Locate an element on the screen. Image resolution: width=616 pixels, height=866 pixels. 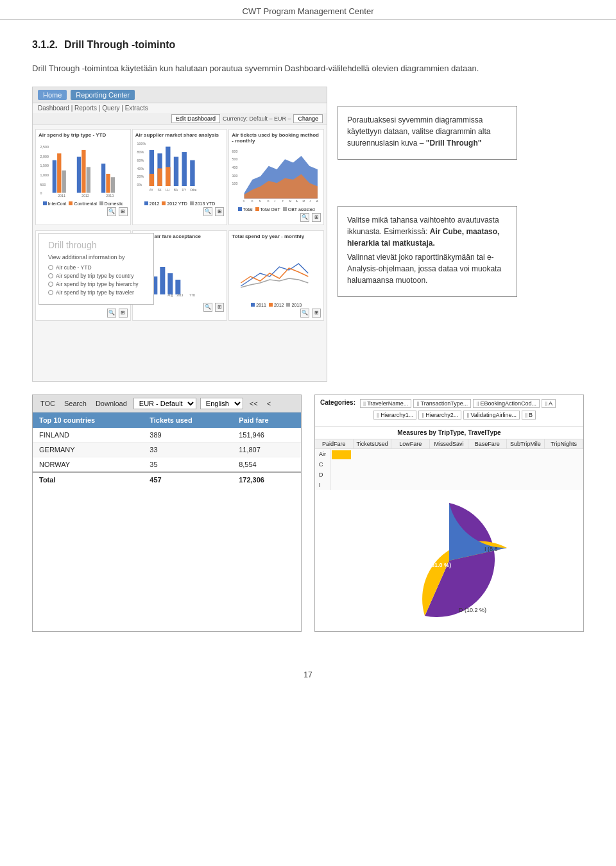
chart6-footer: 🔍 ⊞ is located at coordinates (276, 313).